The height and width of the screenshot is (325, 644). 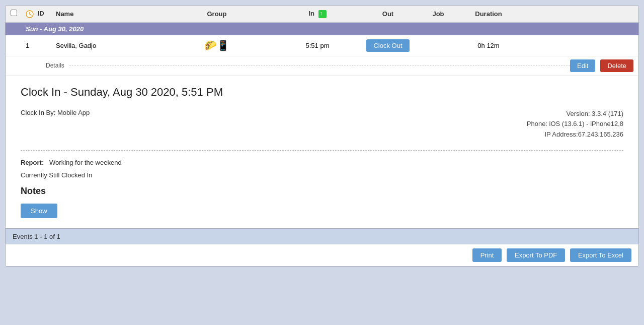 I want to click on details-row: Details Edit Delete, so click(x=322, y=66).